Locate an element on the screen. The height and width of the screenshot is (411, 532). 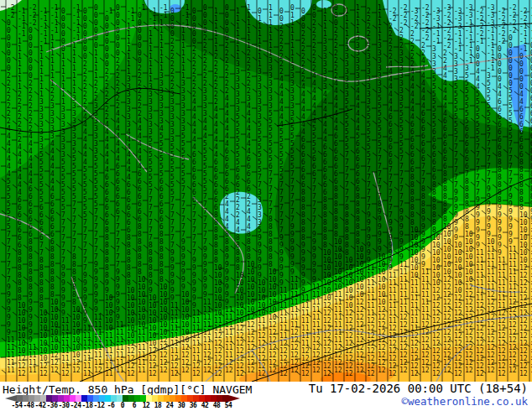
colorbar-tick-labels: -54-48-42-36-30-24-18-12-606121824303642… is located at coordinates (127, 406).